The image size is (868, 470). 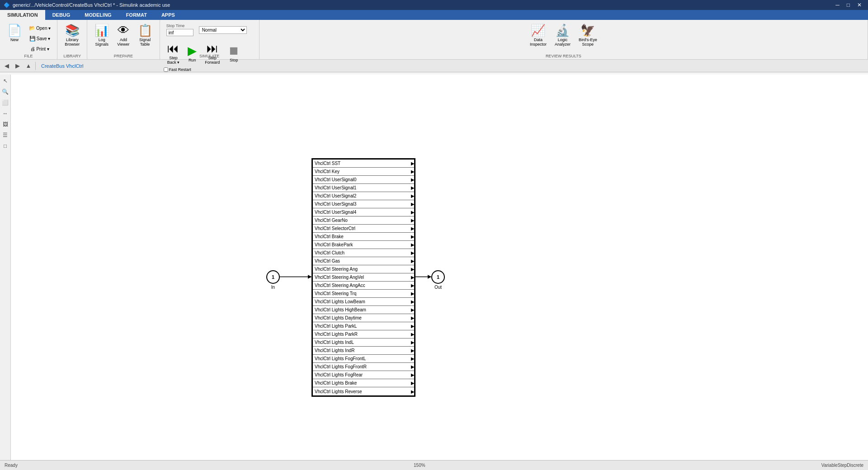 What do you see at coordinates (434, 5) in the screenshot?
I see `title-bar: 🔷 generic/.../VehicleControl/CreateBus V…` at bounding box center [434, 5].